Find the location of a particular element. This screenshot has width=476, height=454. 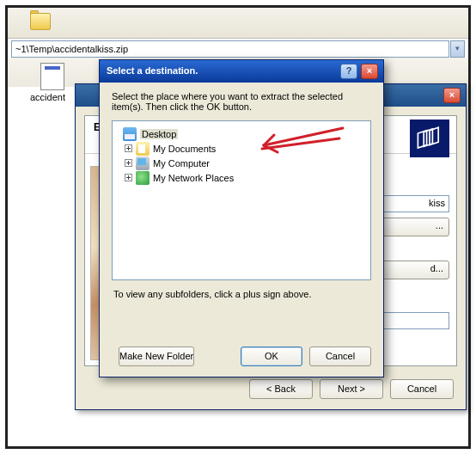

tree-node-label: My Documents is located at coordinates (184, 149).